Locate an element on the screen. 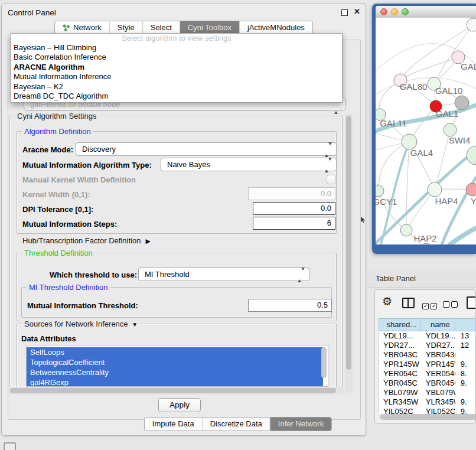 The image size is (476, 450). close-traffic-light is located at coordinates (384, 12).